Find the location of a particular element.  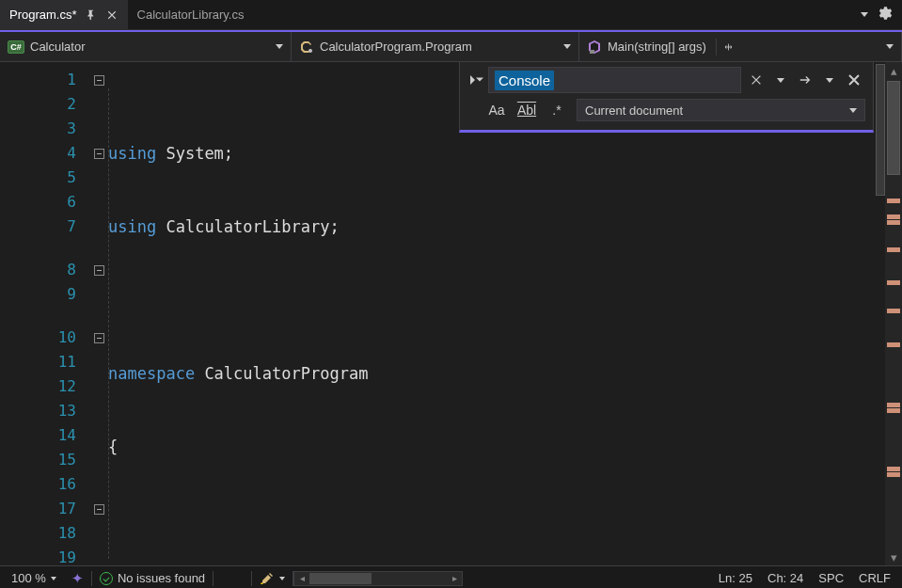

overview-ruler is located at coordinates (880, 314).